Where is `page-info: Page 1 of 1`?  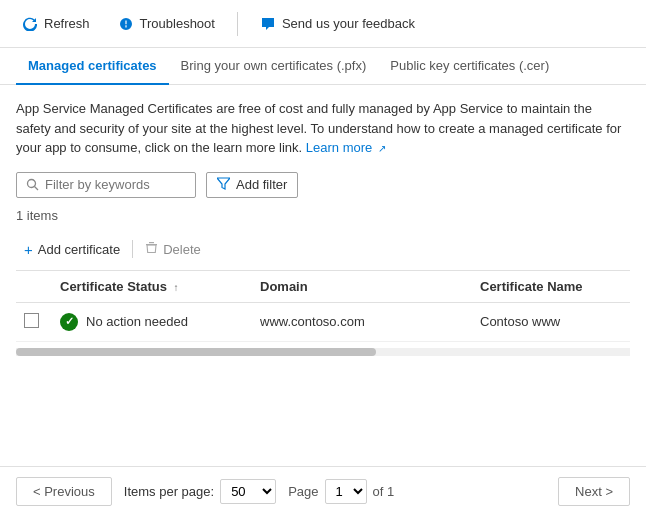
page-info: Page 1 of 1 is located at coordinates (341, 492).